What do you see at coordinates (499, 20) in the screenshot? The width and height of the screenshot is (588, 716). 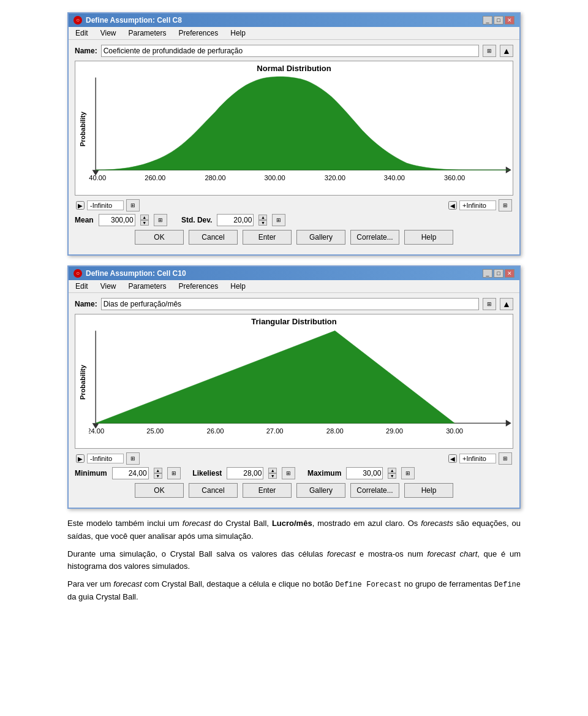 I see `maximize-button-1: □` at bounding box center [499, 20].